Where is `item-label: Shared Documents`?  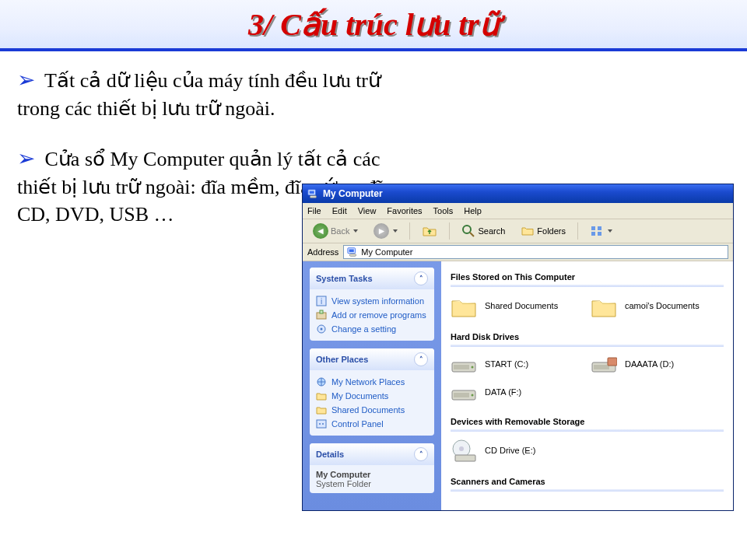
item-label: Shared Documents is located at coordinates (521, 306).